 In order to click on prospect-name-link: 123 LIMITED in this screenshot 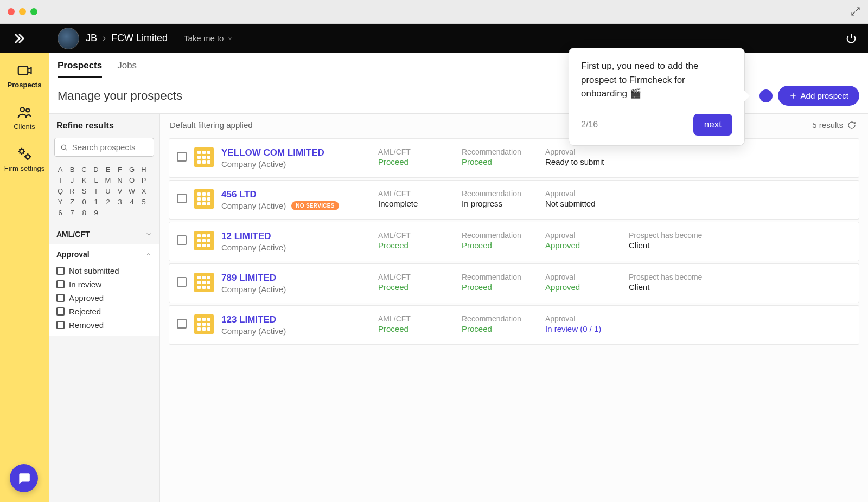, I will do `click(296, 320)`.